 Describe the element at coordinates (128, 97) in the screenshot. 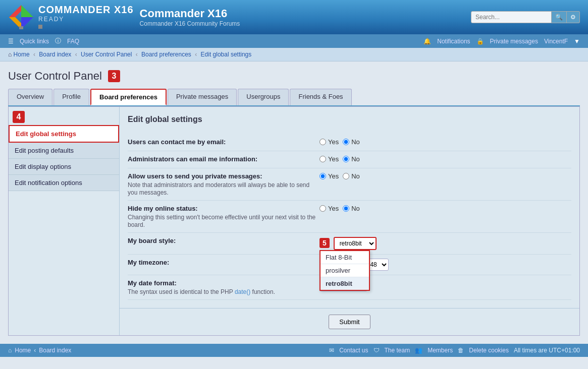

I see `tab-board-preferences: Board preferences` at that location.